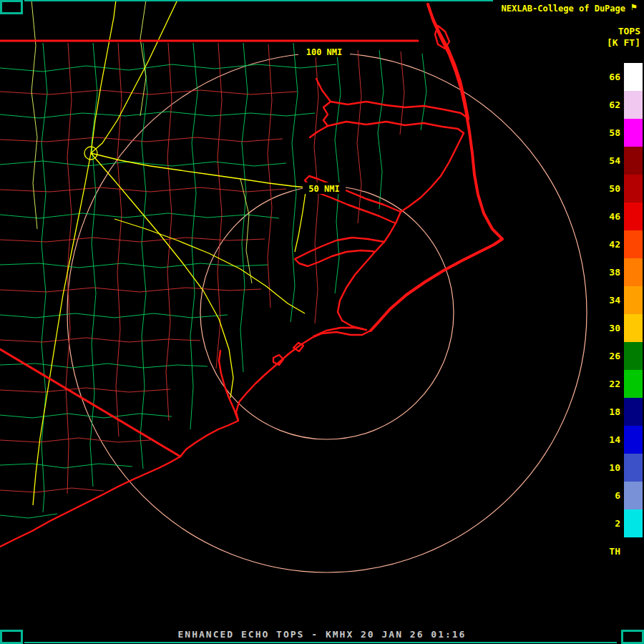 The height and width of the screenshot is (644, 644). I want to click on colorbar-tick-label: 18, so click(610, 412).